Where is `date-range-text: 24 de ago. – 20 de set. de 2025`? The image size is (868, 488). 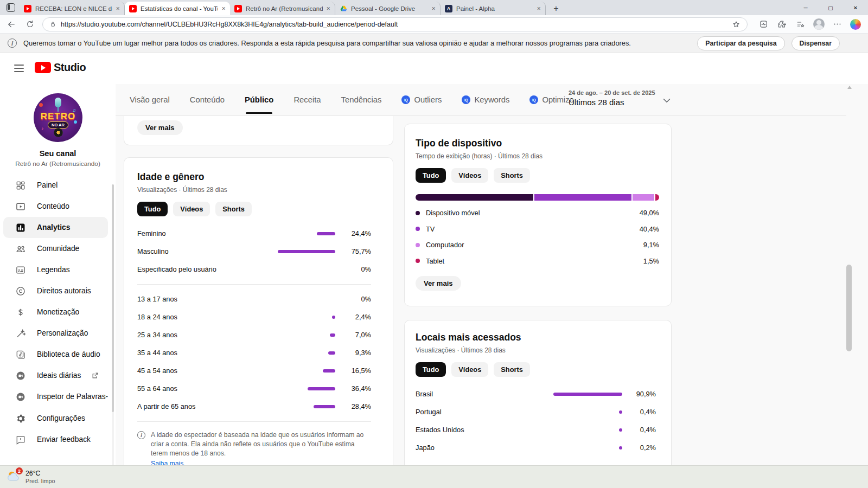
date-range-text: 24 de ago. – 20 de set. de 2025 is located at coordinates (617, 93).